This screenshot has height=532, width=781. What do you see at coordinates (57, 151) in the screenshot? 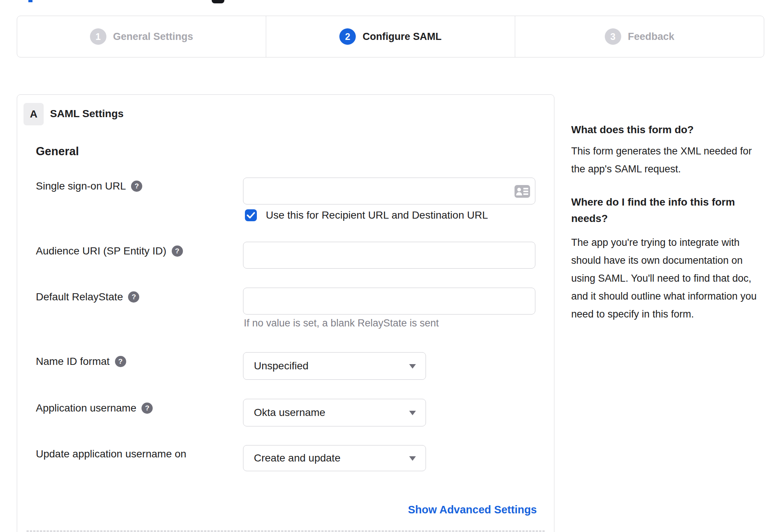
I see `general-group-title: General` at bounding box center [57, 151].